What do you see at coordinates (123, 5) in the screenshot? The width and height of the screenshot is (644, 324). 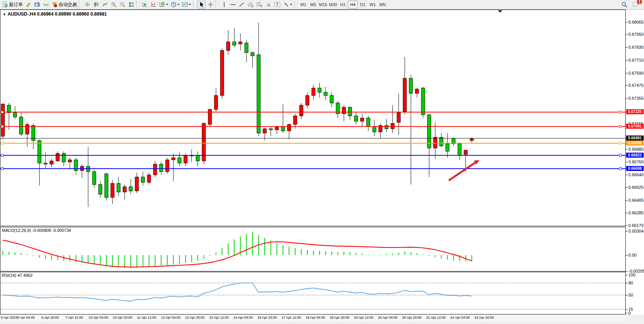 I see `zoom-out-button` at bounding box center [123, 5].